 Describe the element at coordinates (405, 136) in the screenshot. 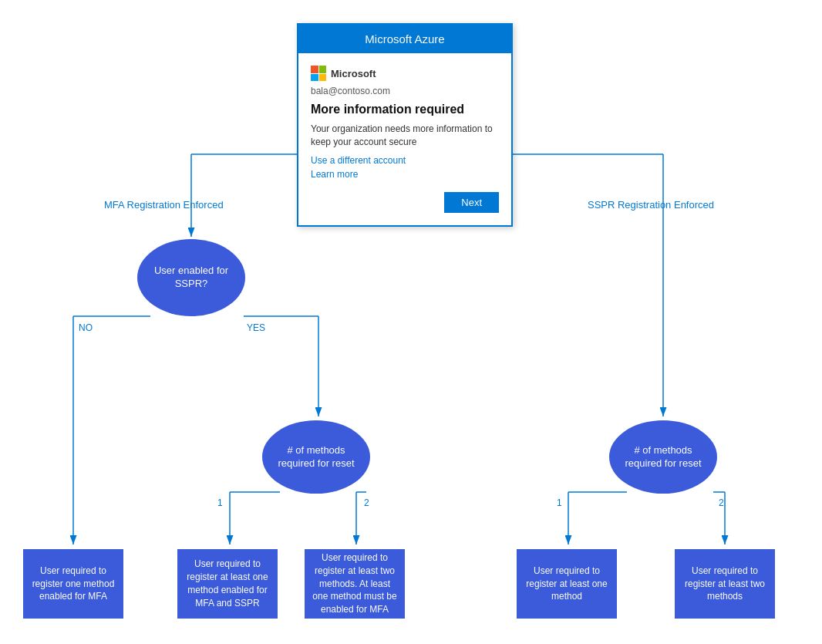

I see `dialog-description: Your organization needs more information…` at that location.